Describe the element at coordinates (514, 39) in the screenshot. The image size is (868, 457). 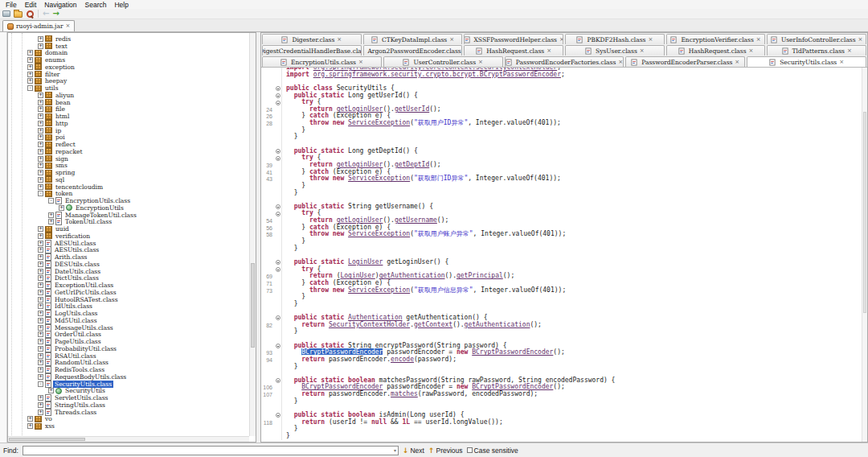
I see `editor-tab-xssfpasswordhelper-class: XSSFPasswordHelper.class×` at that location.